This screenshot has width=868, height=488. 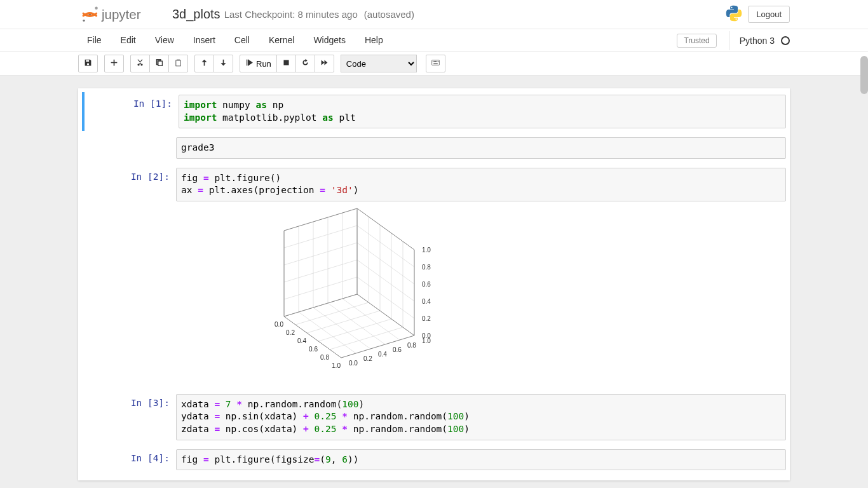 I want to click on code-input: xdata = 7 * np.random.random(100) ydata …, so click(x=481, y=417).